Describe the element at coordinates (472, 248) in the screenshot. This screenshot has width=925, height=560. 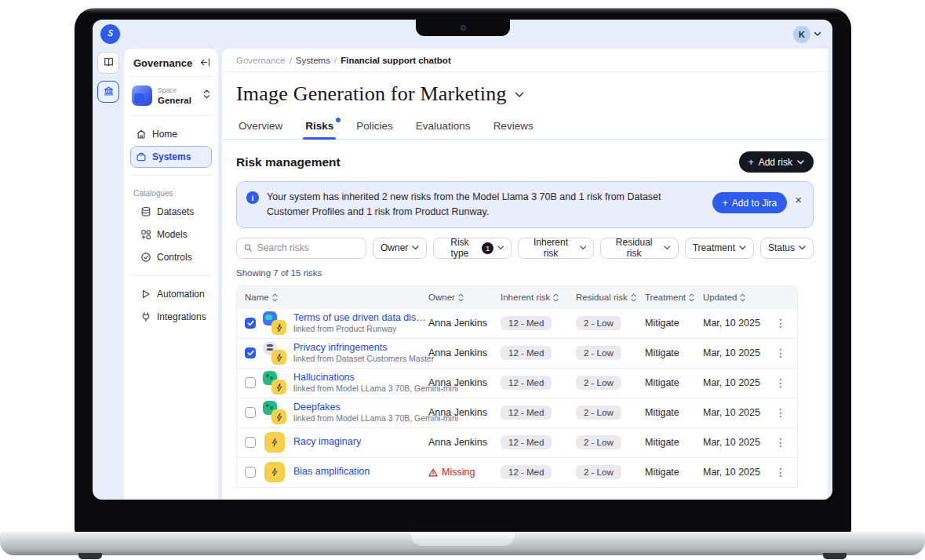
I see `filter-risk-type: Risk type1` at that location.